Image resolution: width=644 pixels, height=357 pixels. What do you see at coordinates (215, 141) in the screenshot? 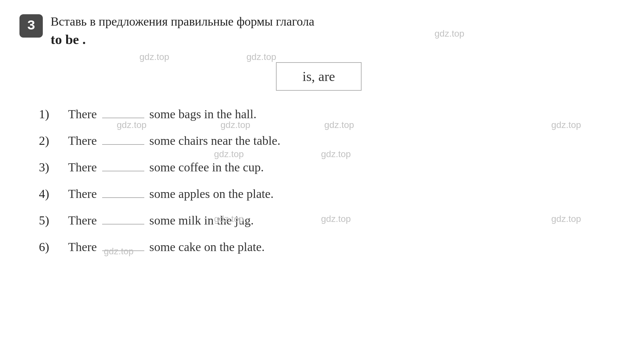
I see `sentence-suffix: some chairs near the table.` at bounding box center [215, 141].